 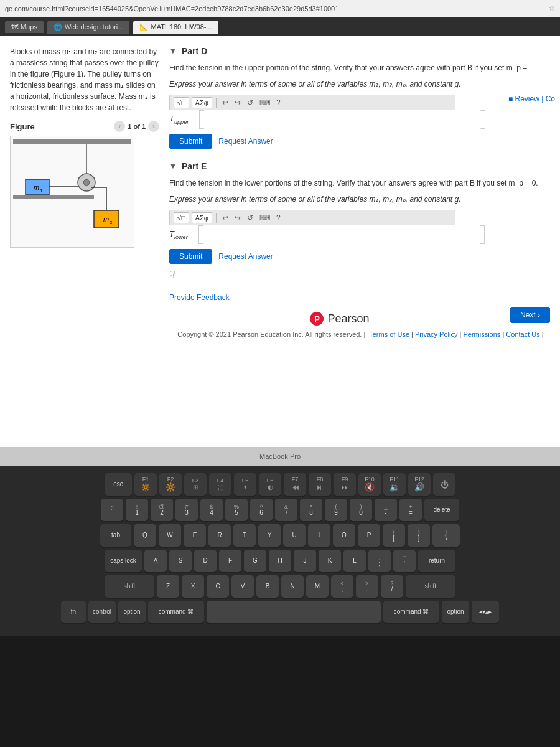 I want to click on key-d: D, so click(x=205, y=561).